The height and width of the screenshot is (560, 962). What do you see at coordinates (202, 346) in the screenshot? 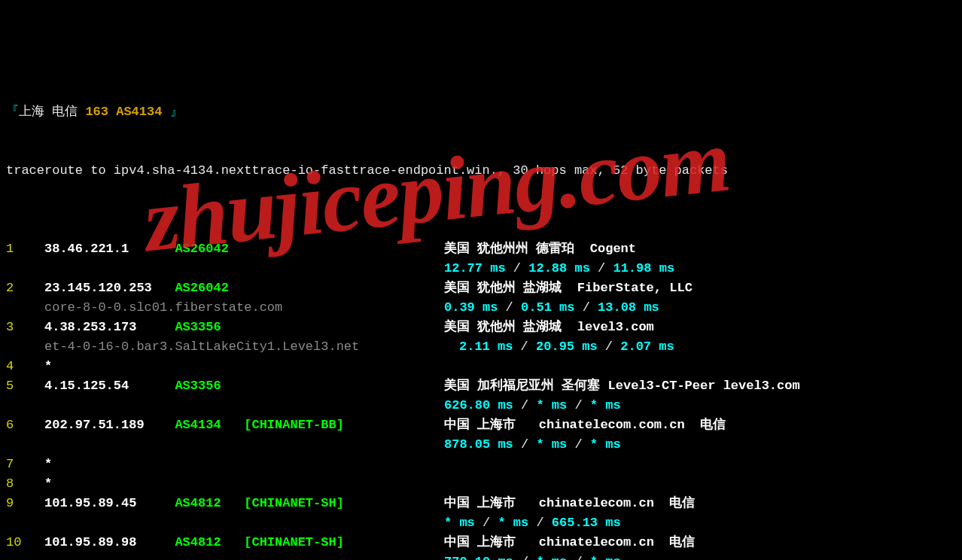
I see `hop-hostname: et-4-0-16-0.bar3.SaltLakeCity1.Level3.ne…` at bounding box center [202, 346].